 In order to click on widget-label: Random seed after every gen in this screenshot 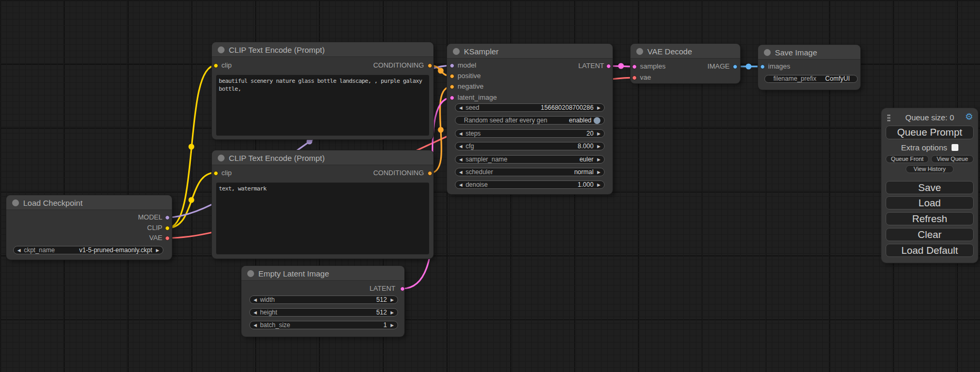, I will do `click(506, 120)`.